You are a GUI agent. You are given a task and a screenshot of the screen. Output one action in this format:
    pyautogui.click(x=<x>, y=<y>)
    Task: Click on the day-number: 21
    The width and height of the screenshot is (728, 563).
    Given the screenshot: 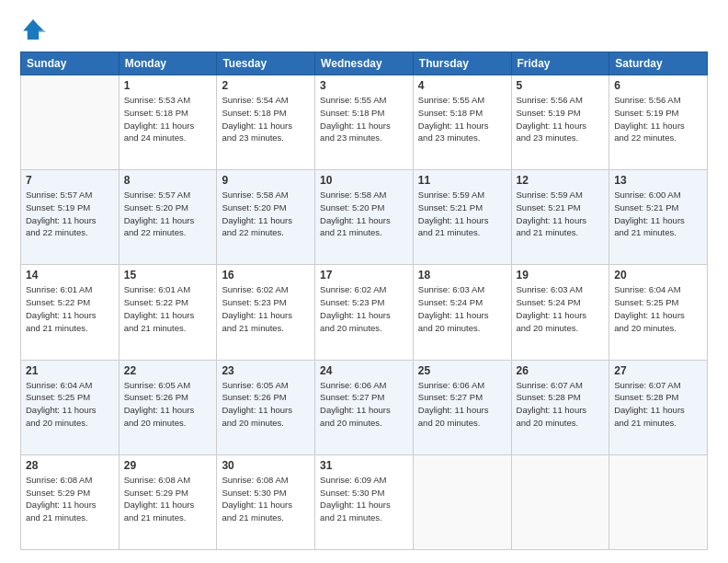 What is the action you would take?
    pyautogui.click(x=70, y=371)
    